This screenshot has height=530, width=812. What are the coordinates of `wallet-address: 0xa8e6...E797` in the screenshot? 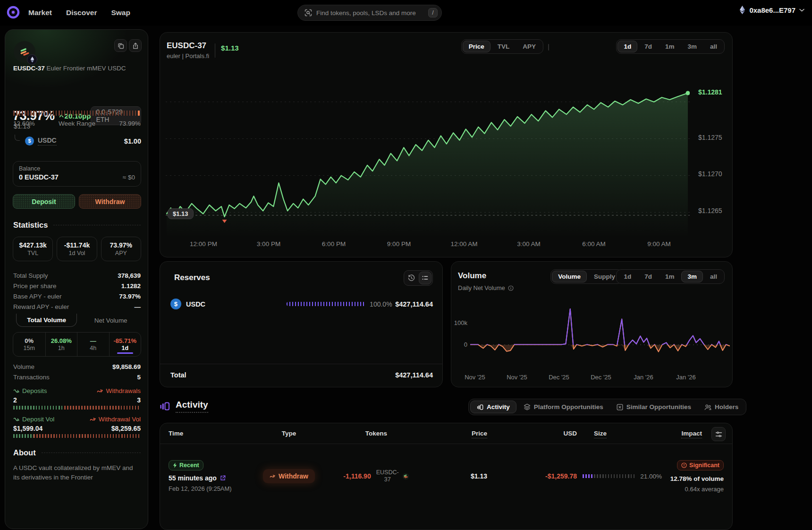 It's located at (772, 10).